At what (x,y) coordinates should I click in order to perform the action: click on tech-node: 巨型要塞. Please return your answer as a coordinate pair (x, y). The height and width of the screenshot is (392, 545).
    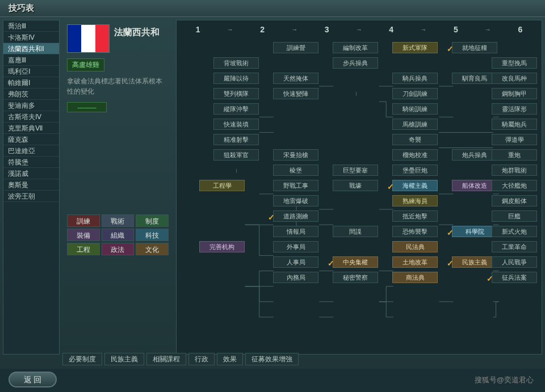
    Looking at the image, I should click on (355, 170).